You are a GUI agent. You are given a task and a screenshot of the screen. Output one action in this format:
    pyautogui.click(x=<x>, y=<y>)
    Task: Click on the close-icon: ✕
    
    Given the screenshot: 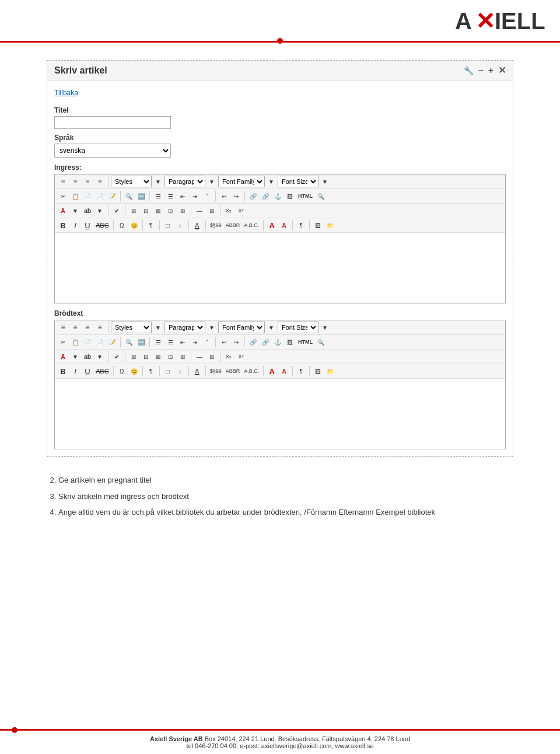 What is the action you would take?
    pyautogui.click(x=502, y=71)
    